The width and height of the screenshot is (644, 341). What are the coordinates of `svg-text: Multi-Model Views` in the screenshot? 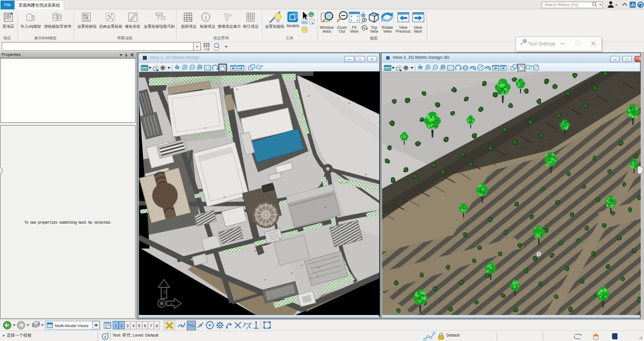 It's located at (72, 326).